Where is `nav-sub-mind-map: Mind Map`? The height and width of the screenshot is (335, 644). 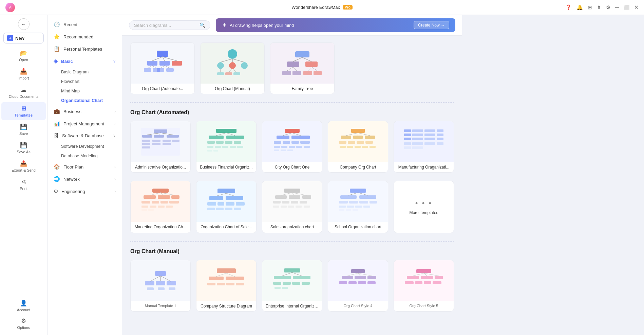
nav-sub-mind-map: Mind Map is located at coordinates (90, 91).